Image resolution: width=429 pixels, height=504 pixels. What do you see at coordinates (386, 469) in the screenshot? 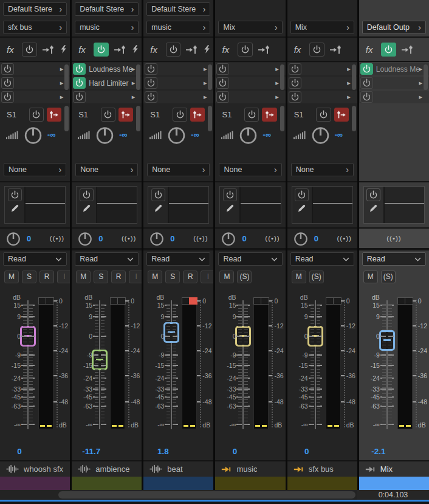
I see `track-name: Mix` at bounding box center [386, 469].